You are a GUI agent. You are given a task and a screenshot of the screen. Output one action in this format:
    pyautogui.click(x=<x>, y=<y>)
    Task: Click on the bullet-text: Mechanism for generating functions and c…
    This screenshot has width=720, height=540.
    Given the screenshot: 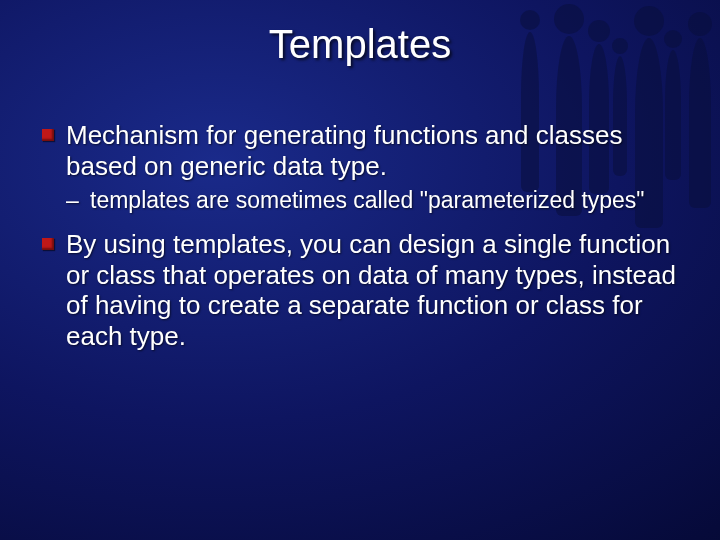 What is the action you would take?
    pyautogui.click(x=344, y=150)
    